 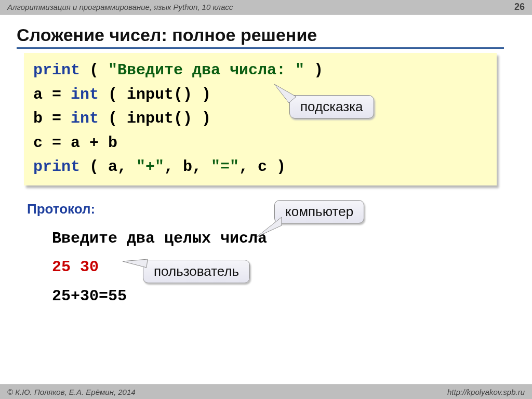 I want to click on subject-text: Алгоритмизация и программирование, язык …, so click(x=120, y=7).